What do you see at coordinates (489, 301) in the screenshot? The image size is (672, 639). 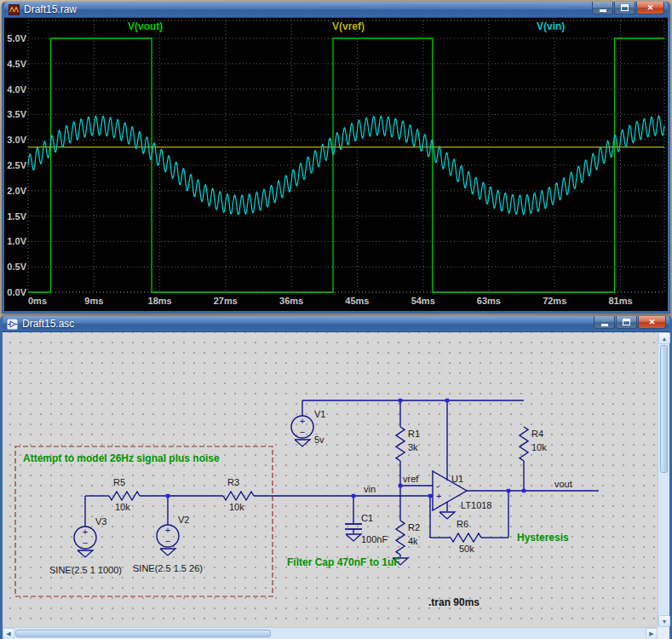 I see `x-tick-label: 63ms` at bounding box center [489, 301].